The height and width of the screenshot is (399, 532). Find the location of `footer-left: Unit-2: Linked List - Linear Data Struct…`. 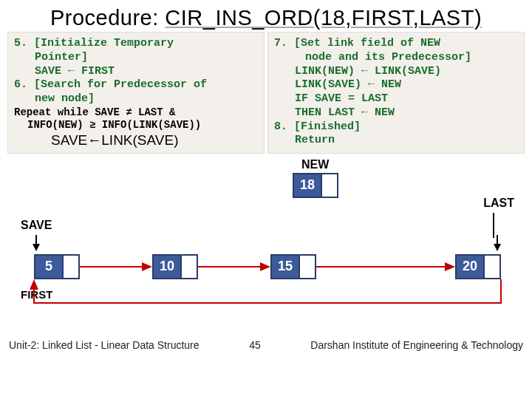

footer-left: Unit-2: Linked List - Linear Data Struct… is located at coordinates (104, 345).